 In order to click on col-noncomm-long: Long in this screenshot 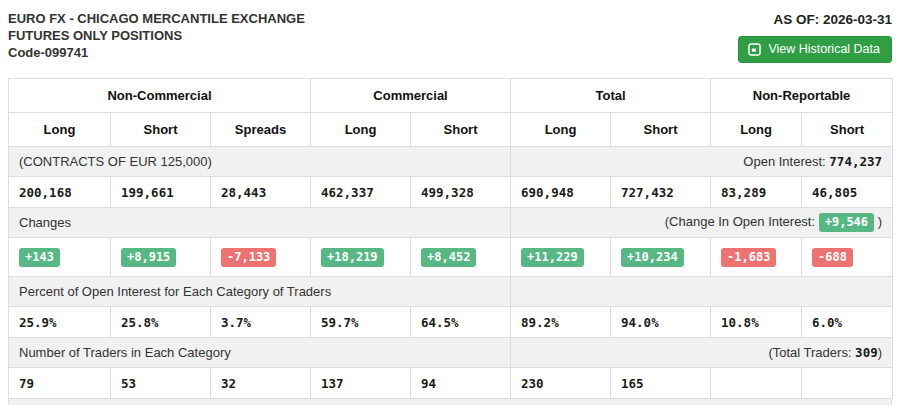, I will do `click(60, 130)`.